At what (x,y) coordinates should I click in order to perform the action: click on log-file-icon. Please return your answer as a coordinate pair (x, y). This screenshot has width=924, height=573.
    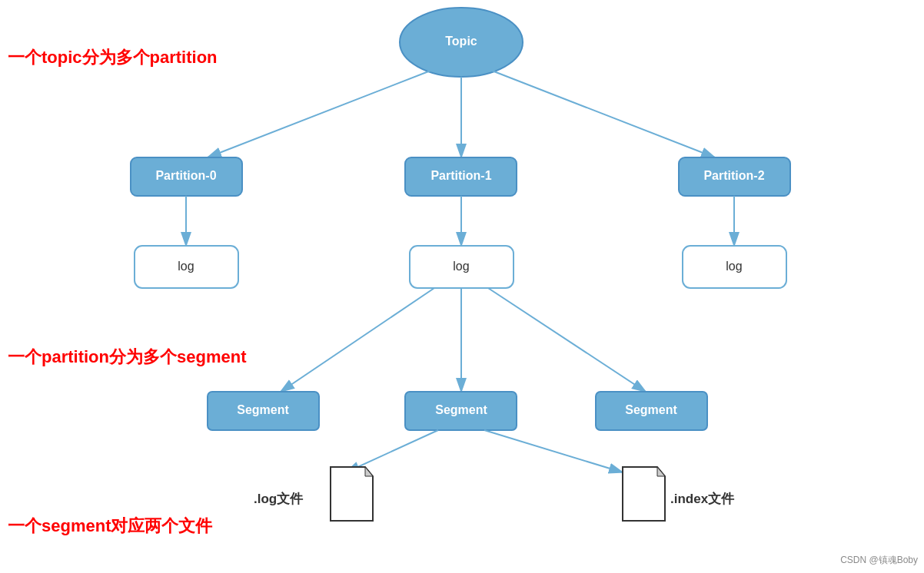
    Looking at the image, I should click on (352, 494).